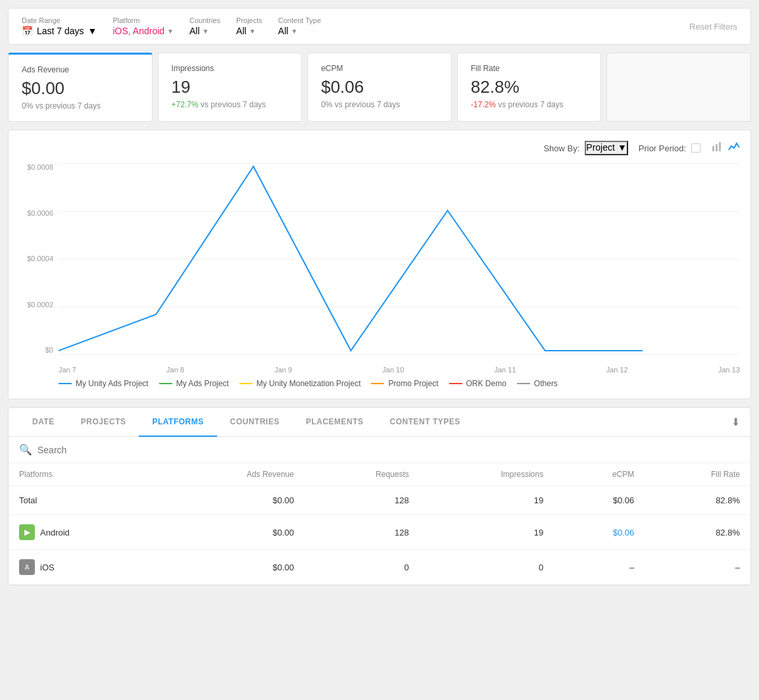  I want to click on cell-ios-fillrate: –, so click(697, 567).